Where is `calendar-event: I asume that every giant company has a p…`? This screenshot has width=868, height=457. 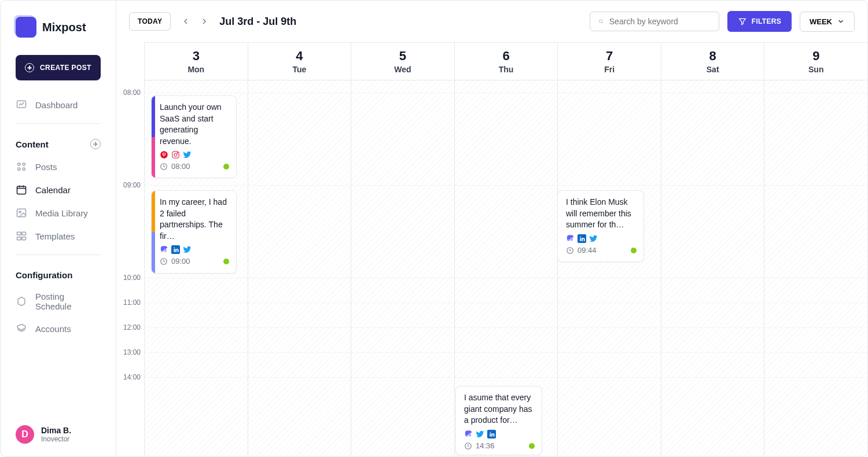
calendar-event: I asume that every giant company has a p… is located at coordinates (499, 421).